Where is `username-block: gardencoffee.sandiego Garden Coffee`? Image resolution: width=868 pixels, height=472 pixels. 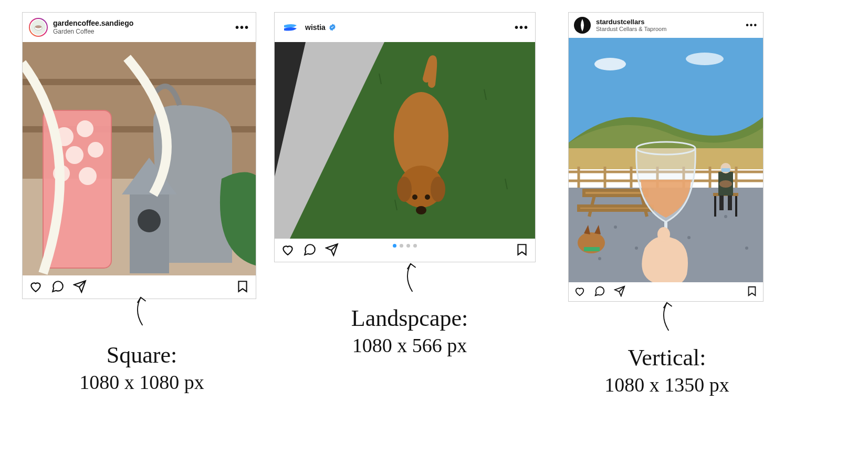 username-block: gardencoffee.sandiego Garden Coffee is located at coordinates (93, 27).